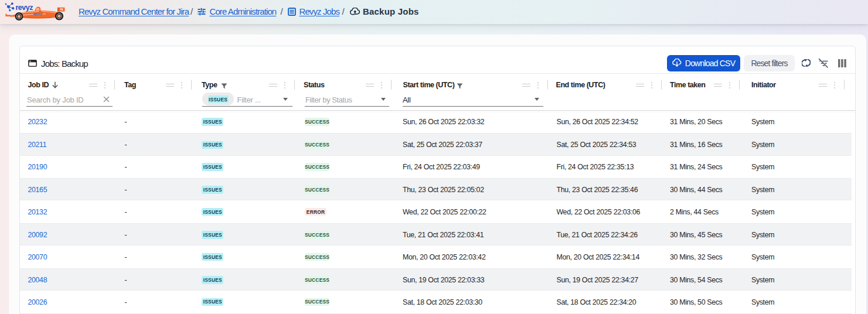 The image size is (868, 314). Describe the element at coordinates (38, 14) in the screenshot. I see `svg-text: REVYZ` at that location.